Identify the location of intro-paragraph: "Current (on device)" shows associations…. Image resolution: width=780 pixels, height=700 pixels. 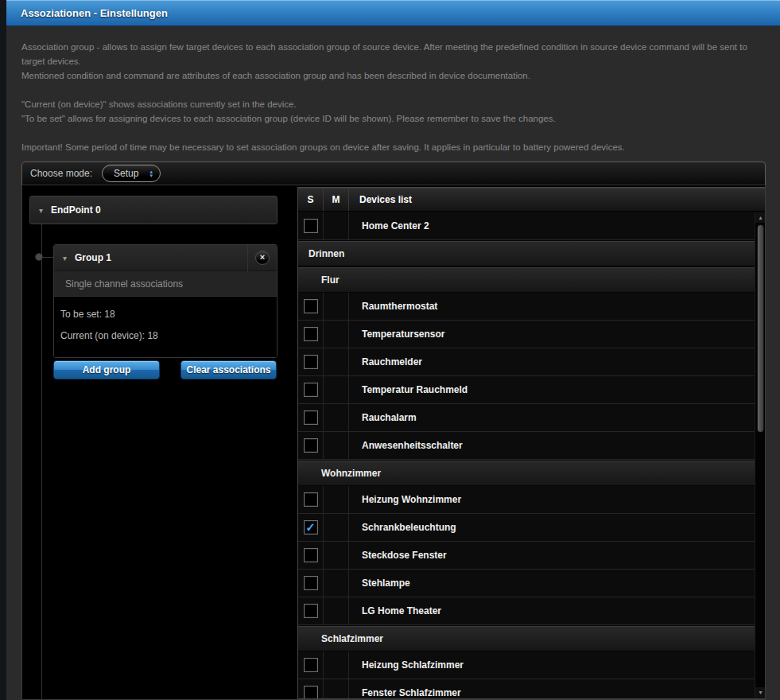
(391, 104).